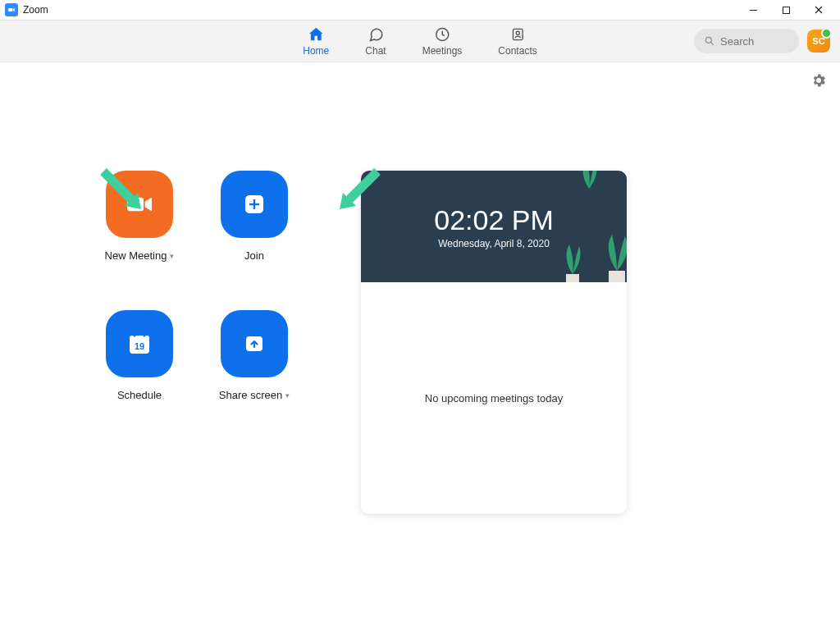 The image size is (840, 626). Describe the element at coordinates (518, 34) in the screenshot. I see `contacts-icon` at that location.